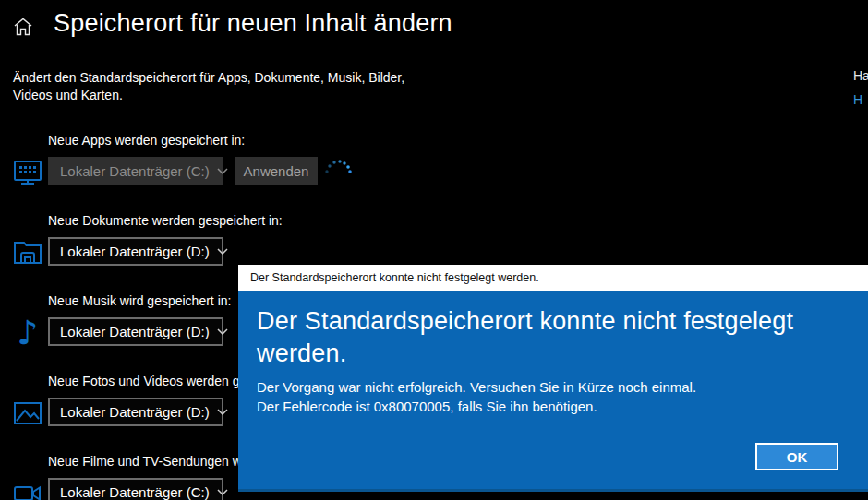 The width and height of the screenshot is (868, 500). What do you see at coordinates (135, 172) in the screenshot?
I see `apps-drive-value: Lokaler Datenträger (C:)` at bounding box center [135, 172].